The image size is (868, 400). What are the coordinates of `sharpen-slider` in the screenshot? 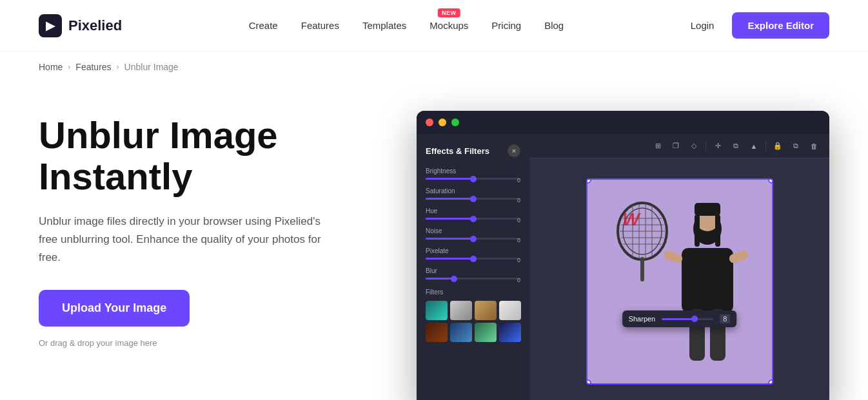 It's located at (687, 319).